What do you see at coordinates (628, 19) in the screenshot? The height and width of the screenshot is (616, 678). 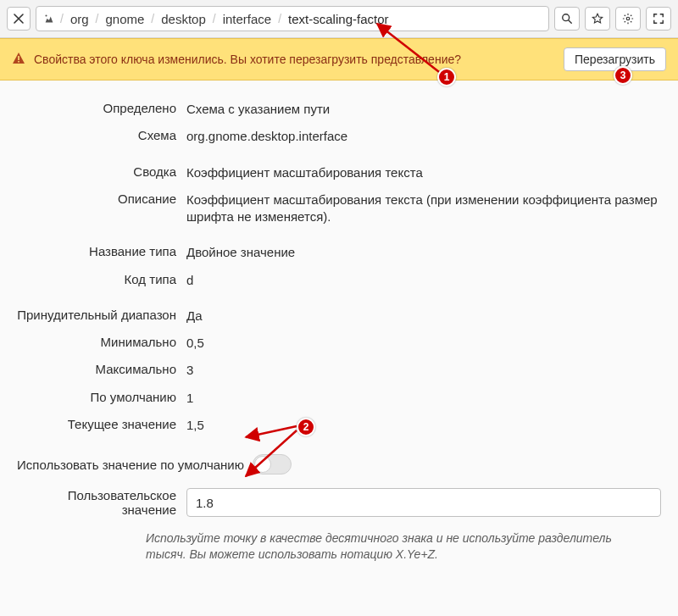 I see `settings-button` at bounding box center [628, 19].